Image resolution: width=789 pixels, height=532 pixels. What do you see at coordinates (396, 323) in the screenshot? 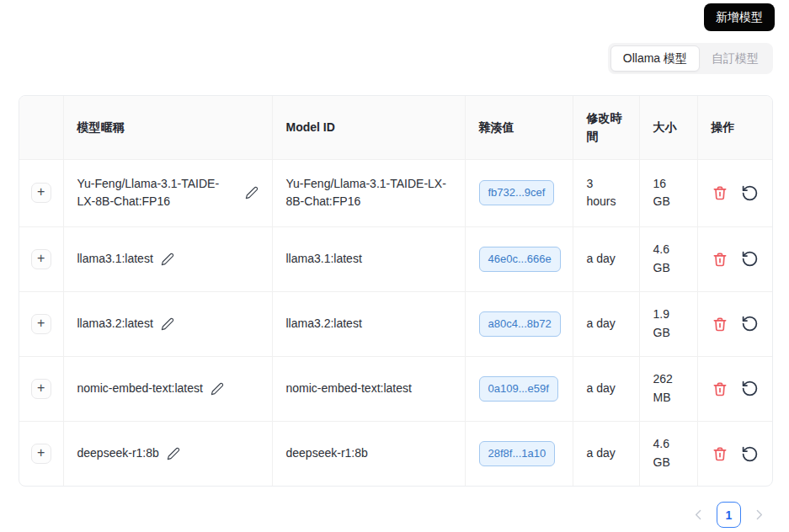
I see `table-row: + llama3.2:latest llama3.2:latest a80c4.…` at bounding box center [396, 323].